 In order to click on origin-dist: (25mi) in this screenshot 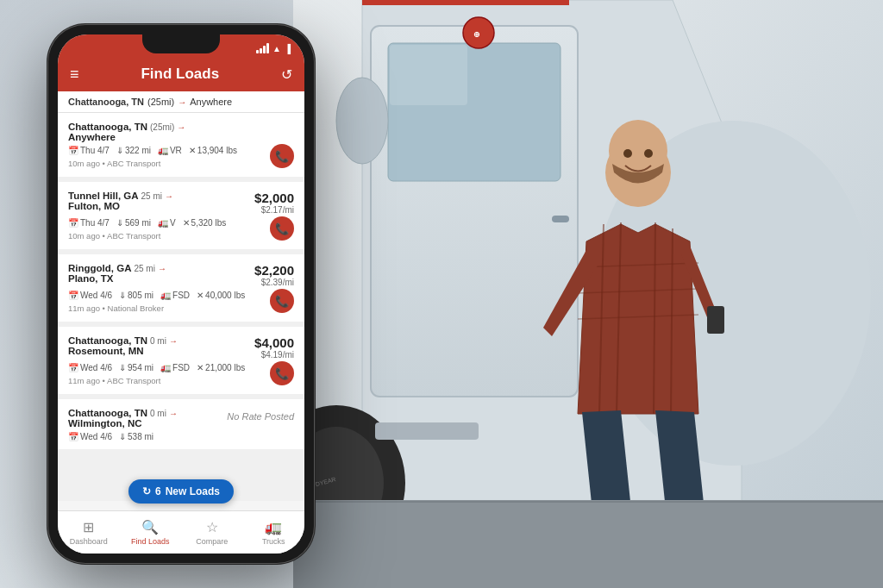, I will do `click(160, 102)`.